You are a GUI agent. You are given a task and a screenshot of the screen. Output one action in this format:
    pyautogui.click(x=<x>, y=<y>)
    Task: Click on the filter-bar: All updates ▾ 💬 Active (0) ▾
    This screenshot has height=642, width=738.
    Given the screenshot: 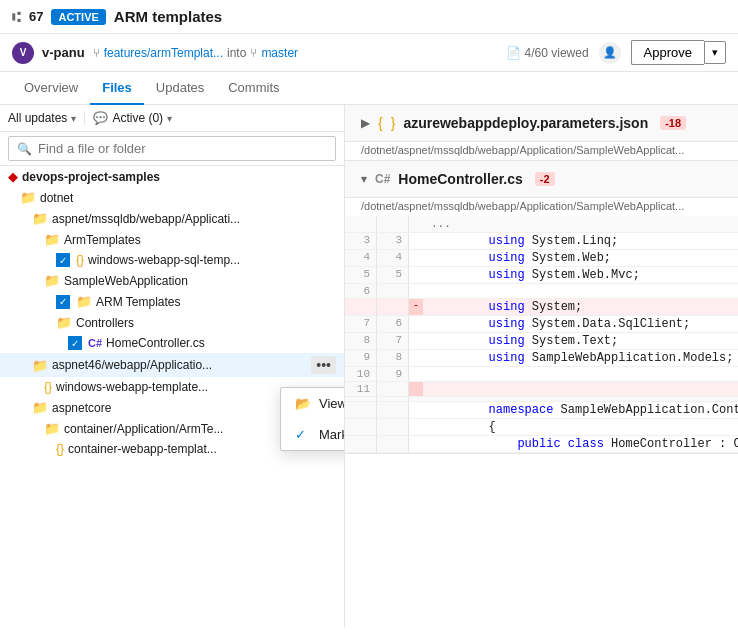 What is the action you would take?
    pyautogui.click(x=172, y=118)
    